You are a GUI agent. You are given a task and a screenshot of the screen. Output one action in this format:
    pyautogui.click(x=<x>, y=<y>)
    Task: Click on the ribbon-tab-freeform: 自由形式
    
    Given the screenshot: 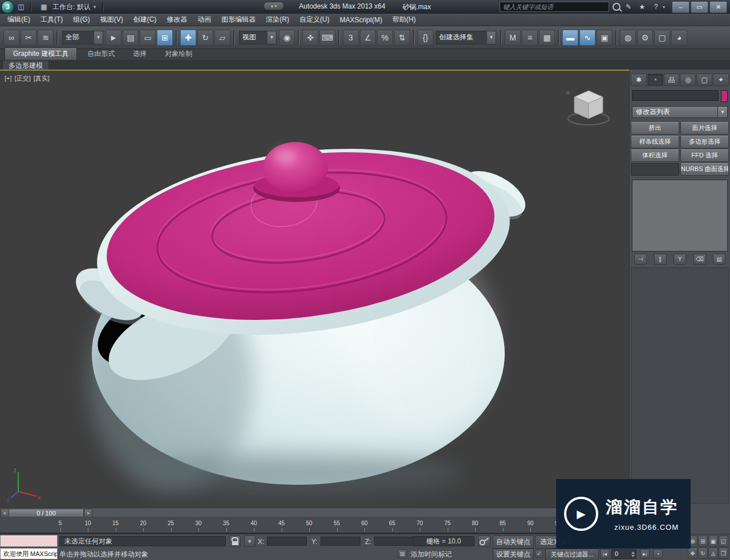 What is the action you would take?
    pyautogui.click(x=101, y=54)
    